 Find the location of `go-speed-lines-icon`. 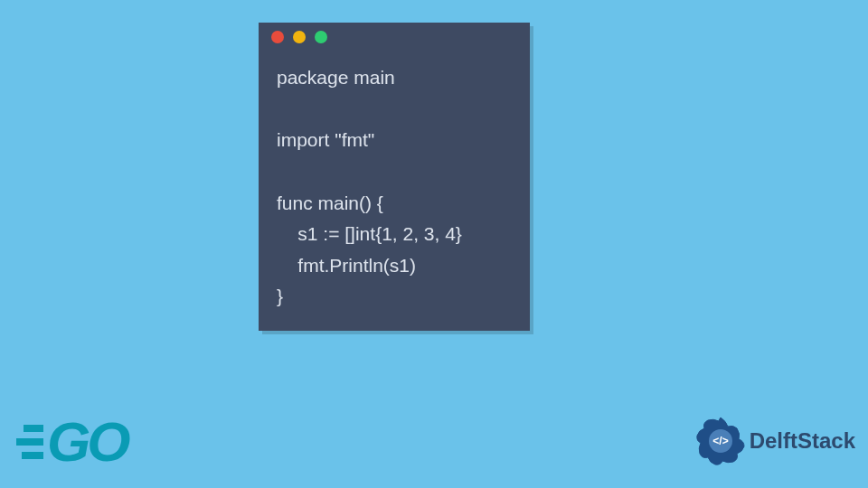

go-speed-lines-icon is located at coordinates (26, 442).